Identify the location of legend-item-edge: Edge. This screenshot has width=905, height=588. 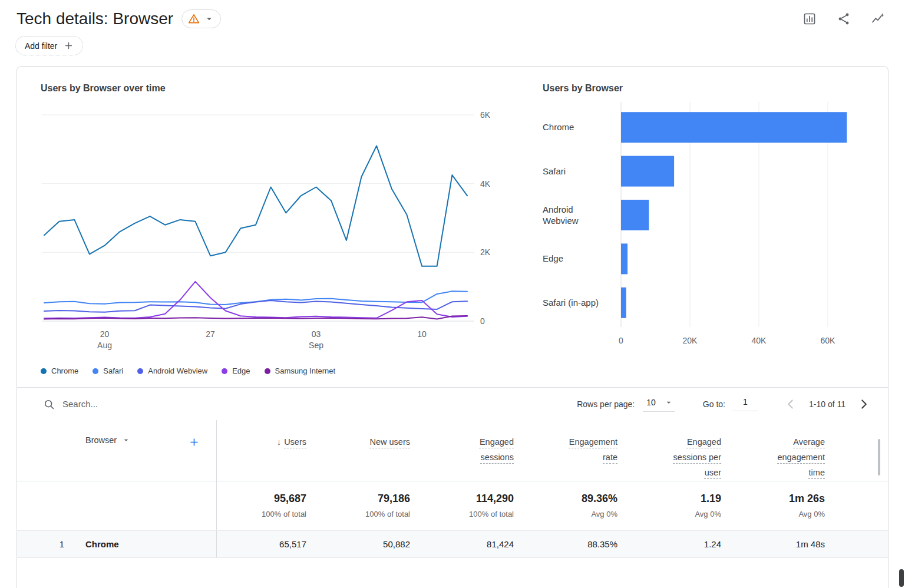
(236, 371).